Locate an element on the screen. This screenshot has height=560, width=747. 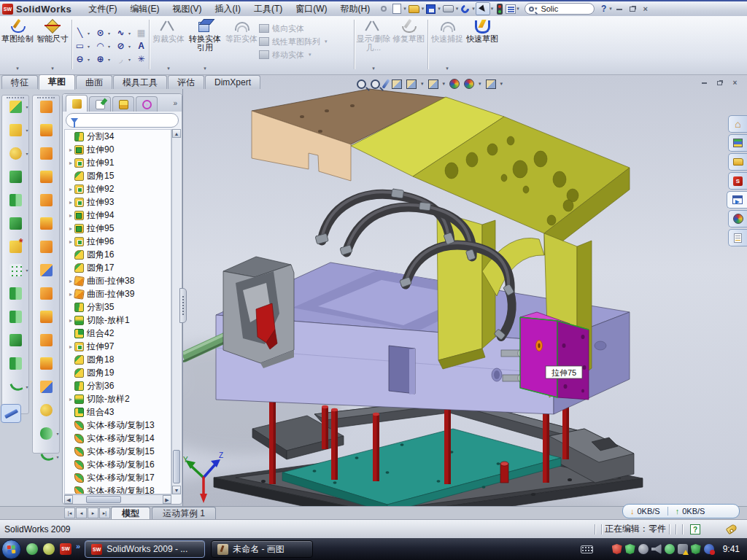
move-entities-button: 移动实体▾ is located at coordinates (306, 55).